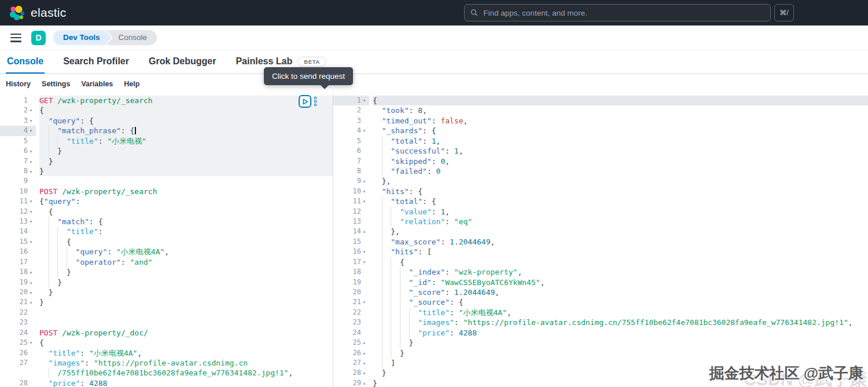 Image resolution: width=868 pixels, height=387 pixels. What do you see at coordinates (132, 84) in the screenshot?
I see `console-menu-help: Help` at bounding box center [132, 84].